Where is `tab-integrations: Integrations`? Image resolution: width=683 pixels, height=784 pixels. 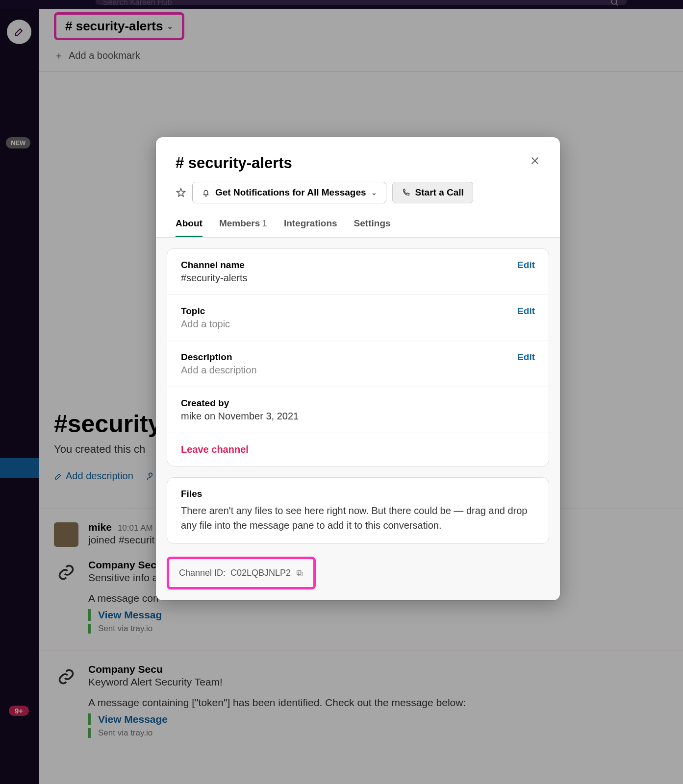
tab-integrations: Integrations is located at coordinates (311, 225).